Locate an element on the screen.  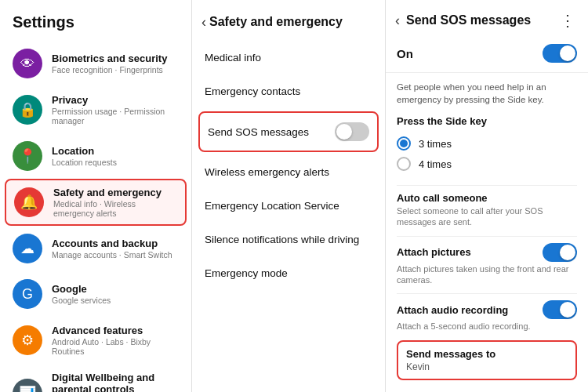
mid-item-label-wireless-alerts: Wireless emergency alerts is located at coordinates (267, 172).